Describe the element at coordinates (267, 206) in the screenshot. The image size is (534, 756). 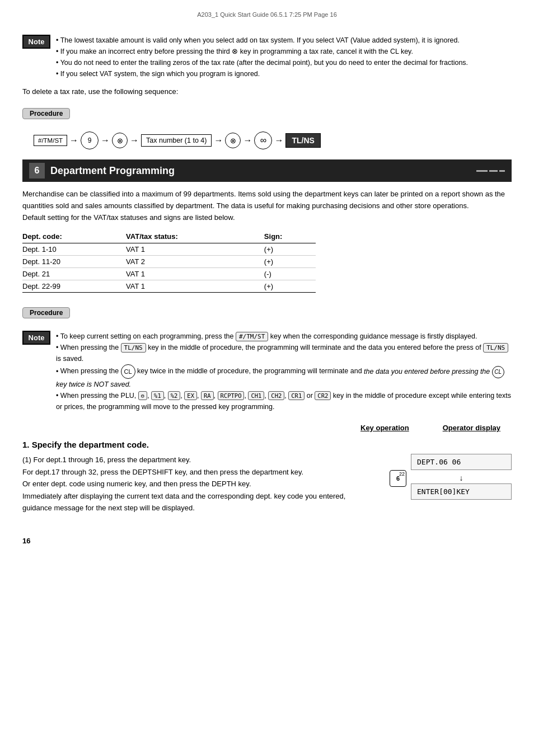
I see `dept-description: Merchandise can be classified into a max…` at that location.